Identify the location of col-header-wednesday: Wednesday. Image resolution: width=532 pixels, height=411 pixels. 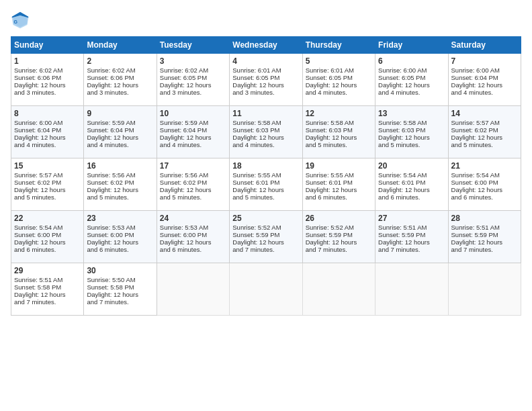
(266, 46).